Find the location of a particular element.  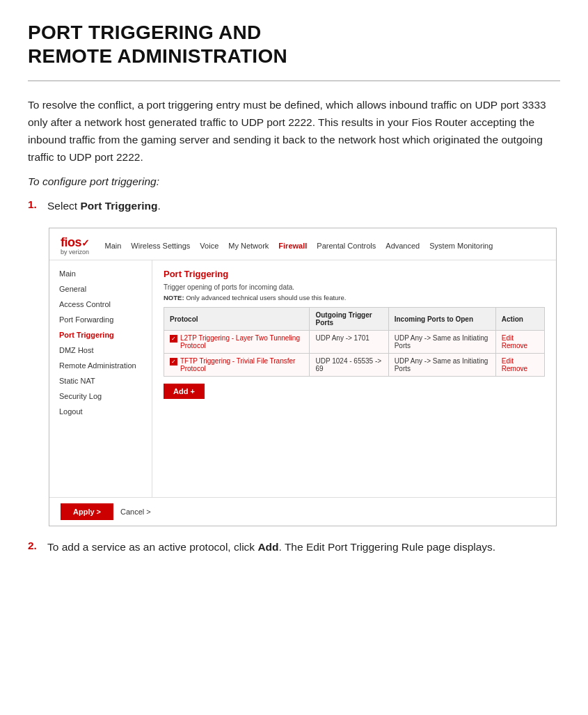

fios-logo: fios✓ by verizon is located at coordinates (75, 245).